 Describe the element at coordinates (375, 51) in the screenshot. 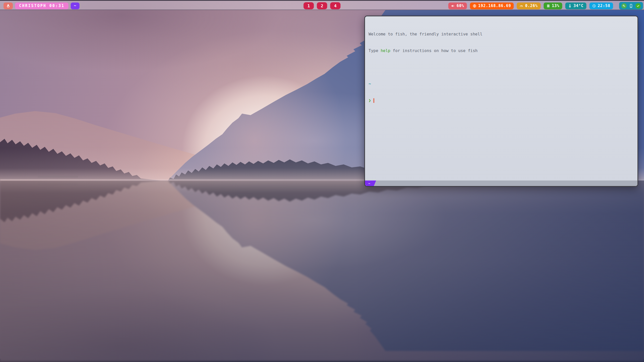

I see `greeting-line2-prefix: Type` at that location.